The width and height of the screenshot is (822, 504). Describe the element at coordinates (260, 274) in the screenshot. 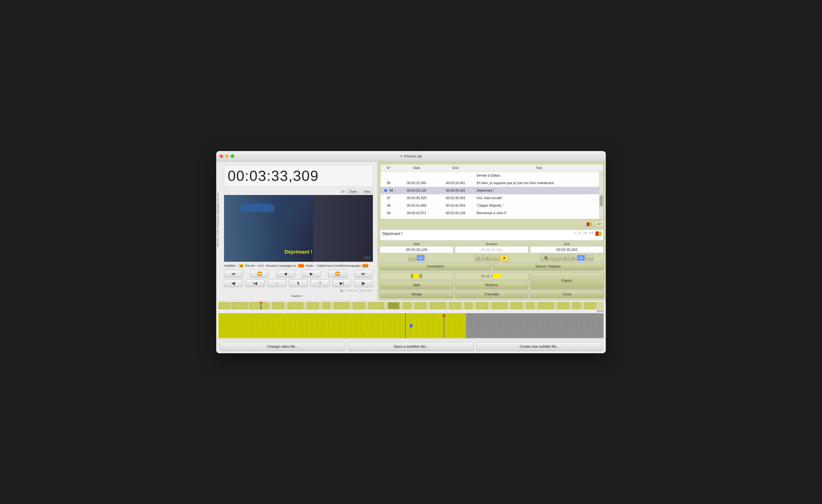

I see `fast-back-btn: ⏪` at that location.